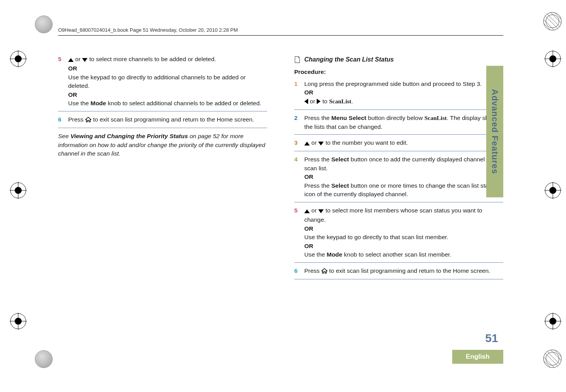 This screenshot has width=566, height=392. I want to click on see-note: See Viewing and Changing the Priority St…, so click(163, 145).